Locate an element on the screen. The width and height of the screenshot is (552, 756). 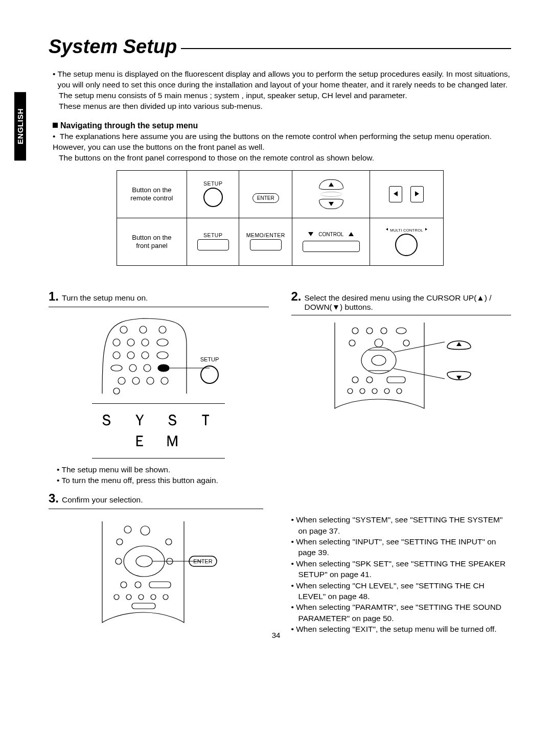
intro-block: • The setup menu is displayed on the flu… is located at coordinates (282, 90).